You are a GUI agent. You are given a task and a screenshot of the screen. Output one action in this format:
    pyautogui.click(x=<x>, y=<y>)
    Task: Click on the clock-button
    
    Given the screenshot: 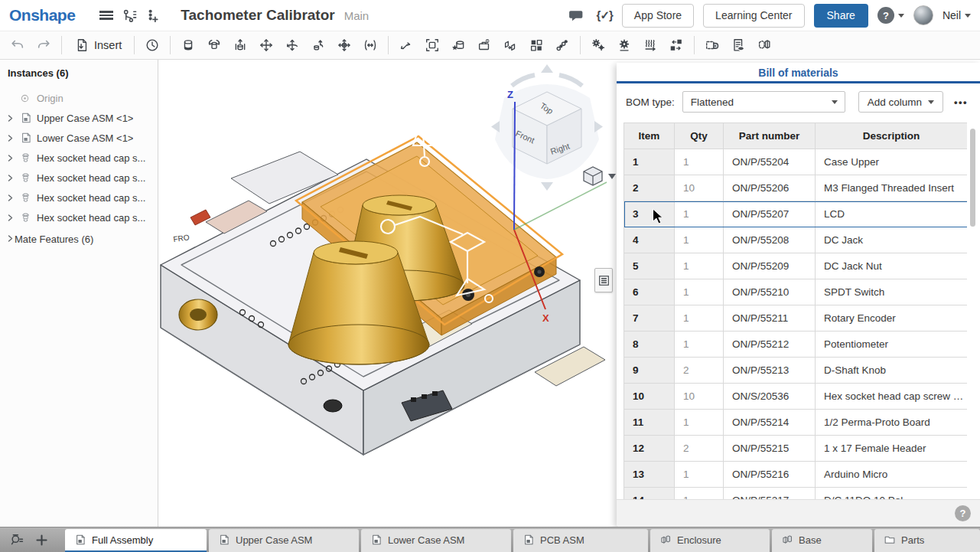 What is the action you would take?
    pyautogui.click(x=152, y=45)
    